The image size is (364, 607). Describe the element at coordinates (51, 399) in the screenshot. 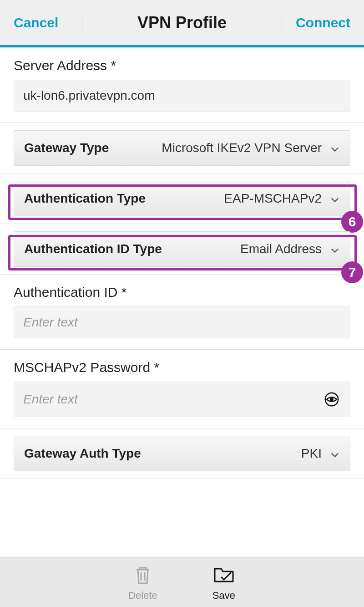

I see `mschap-password-placeholder: Enter text` at that location.